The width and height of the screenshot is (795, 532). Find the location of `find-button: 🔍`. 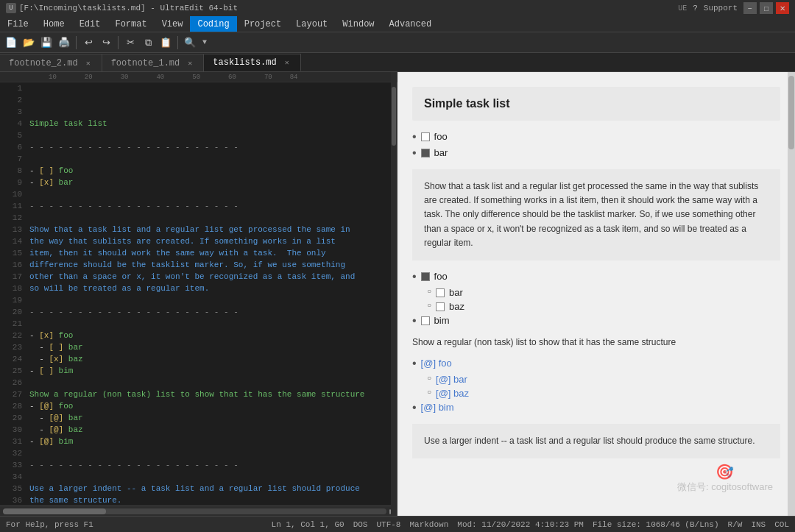

find-button: 🔍 is located at coordinates (190, 43).